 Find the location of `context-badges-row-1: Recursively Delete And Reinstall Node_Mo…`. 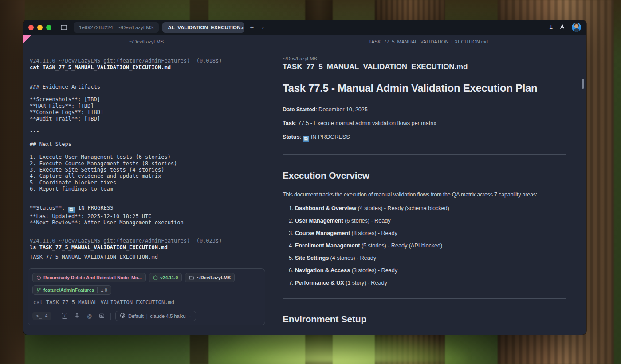

context-badges-row-1: Recursively Delete And Reinstall Node_Mo… is located at coordinates (146, 278).